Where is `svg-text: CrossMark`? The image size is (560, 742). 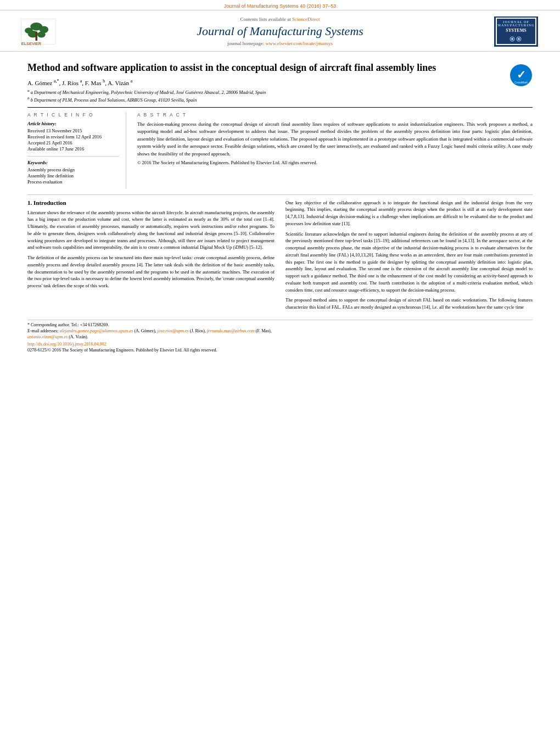 svg-text: CrossMark is located at coordinates (522, 82).